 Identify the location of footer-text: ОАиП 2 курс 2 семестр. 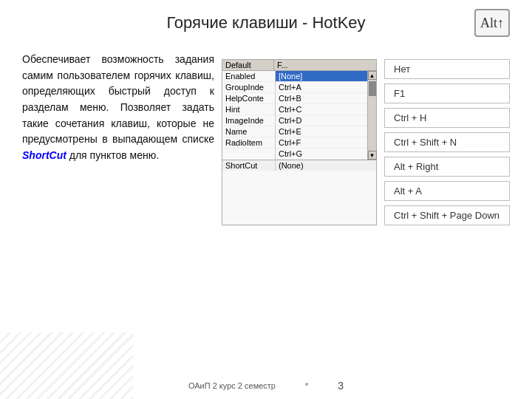
(232, 386).